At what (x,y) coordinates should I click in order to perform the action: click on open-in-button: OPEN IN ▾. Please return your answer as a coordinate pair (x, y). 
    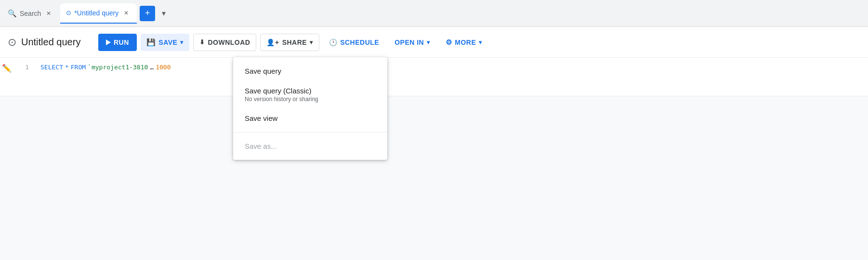
    Looking at the image, I should click on (412, 42).